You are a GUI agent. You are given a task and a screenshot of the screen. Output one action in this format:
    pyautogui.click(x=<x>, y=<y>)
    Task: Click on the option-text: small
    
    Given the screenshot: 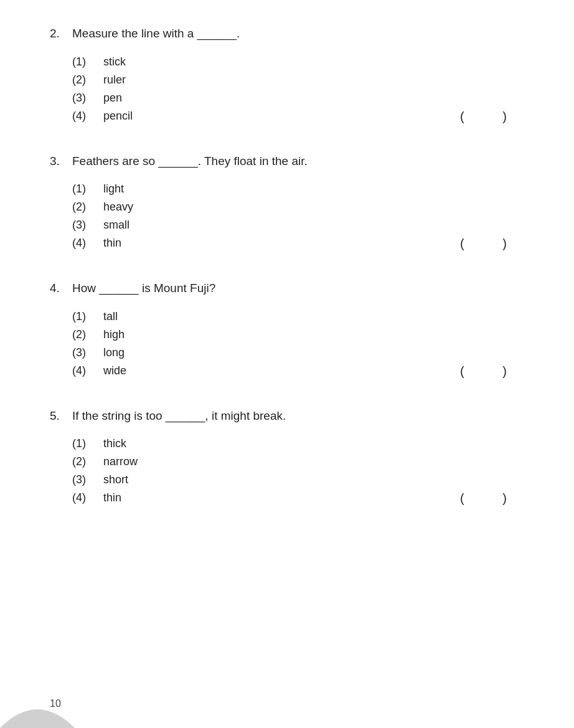 What is the action you would take?
    pyautogui.click(x=314, y=225)
    